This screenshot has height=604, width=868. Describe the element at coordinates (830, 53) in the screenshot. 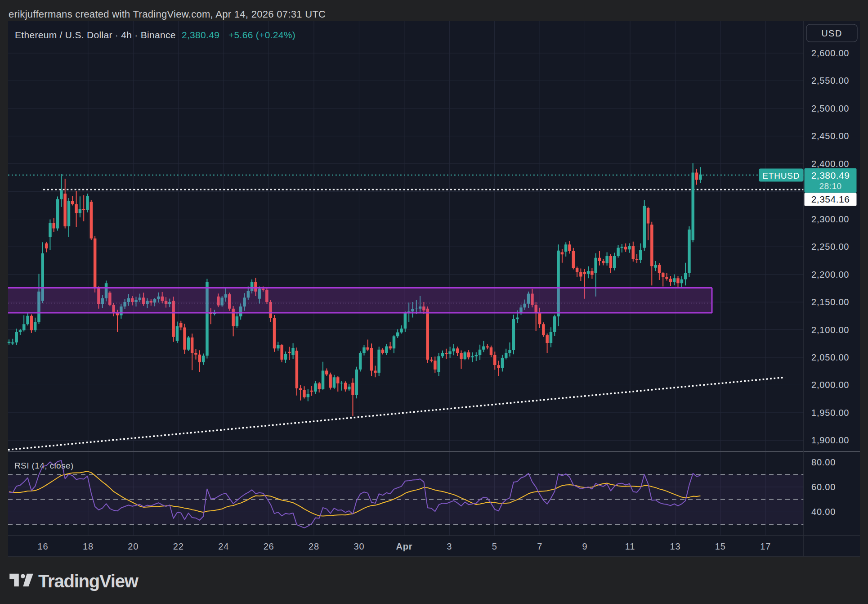

I see `svg-text: 2,600.00` at that location.